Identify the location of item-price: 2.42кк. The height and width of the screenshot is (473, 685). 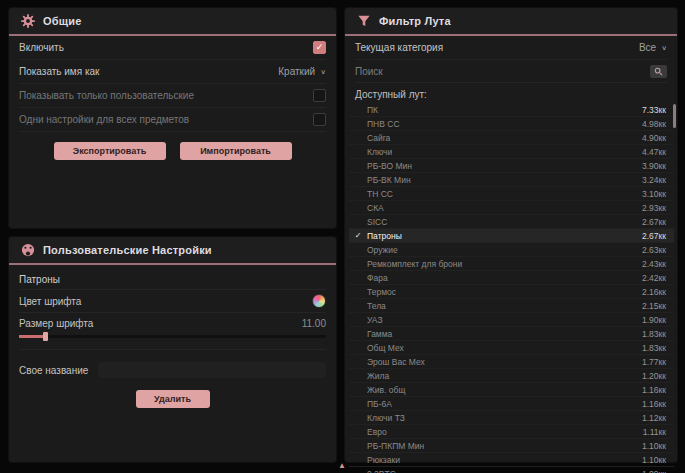
(654, 278).